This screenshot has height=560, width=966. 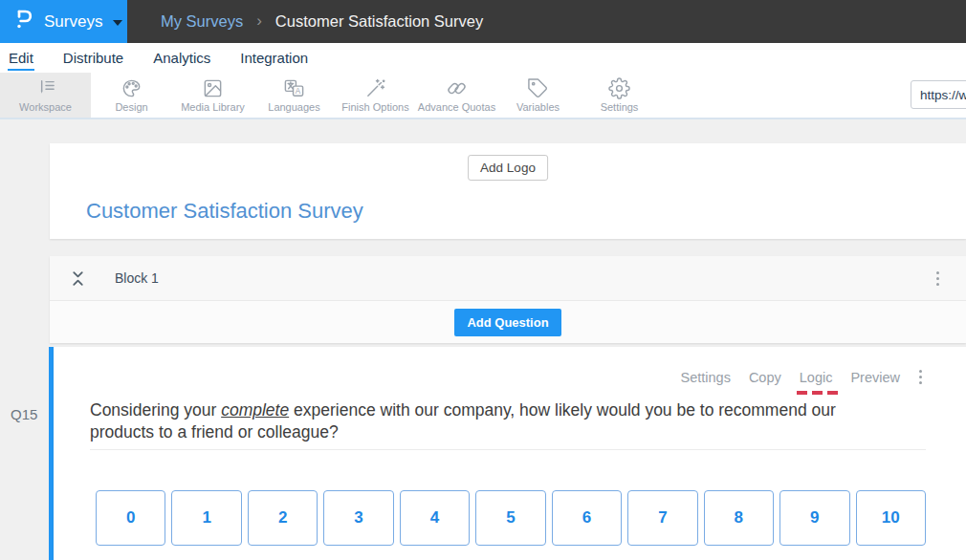 I want to click on toolbar-item-design: Design, so click(x=132, y=96).